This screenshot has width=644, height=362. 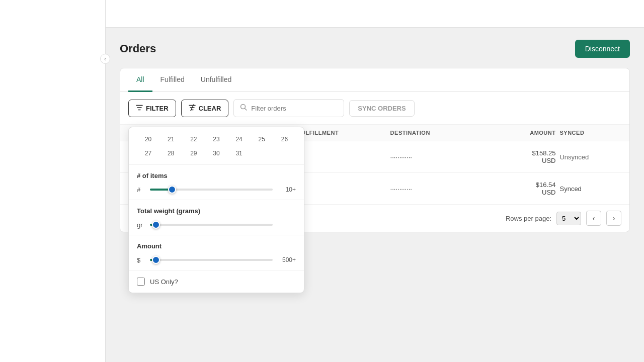 What do you see at coordinates (528, 218) in the screenshot?
I see `rows-per-page-label: Rows per page:` at bounding box center [528, 218].